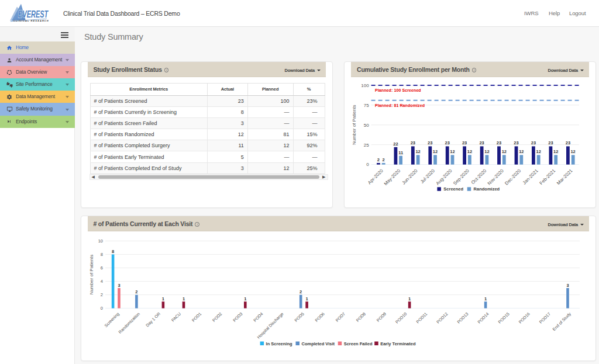  What do you see at coordinates (360, 317) in the screenshot?
I see `svg-text: POD8` at bounding box center [360, 317].